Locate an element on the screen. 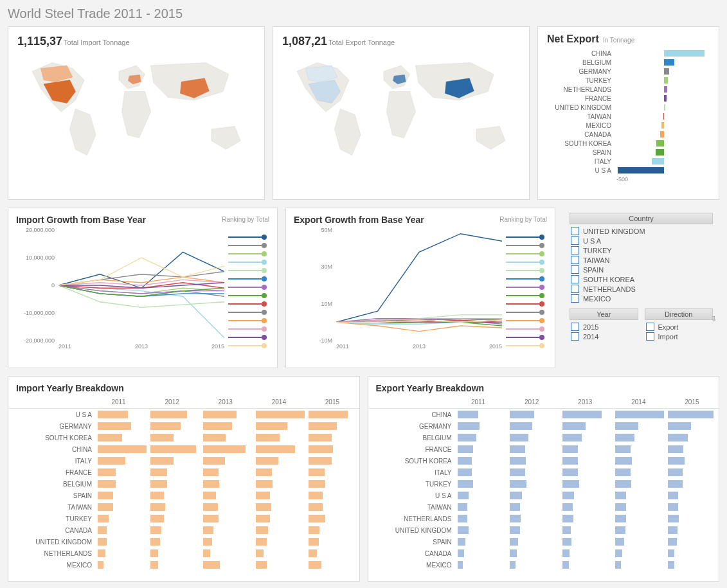  net-export-row: SPAIN is located at coordinates (629, 152).